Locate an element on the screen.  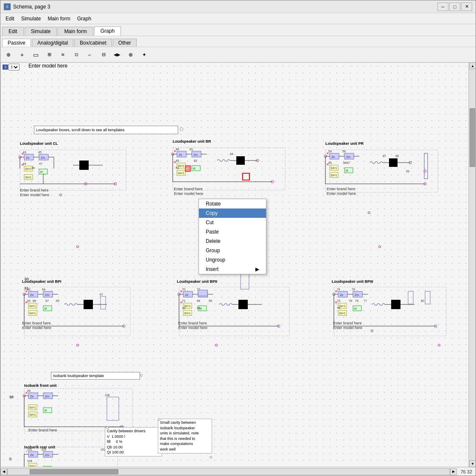
title-bar-left: S Schema, page 3 is located at coordinates (27, 7).